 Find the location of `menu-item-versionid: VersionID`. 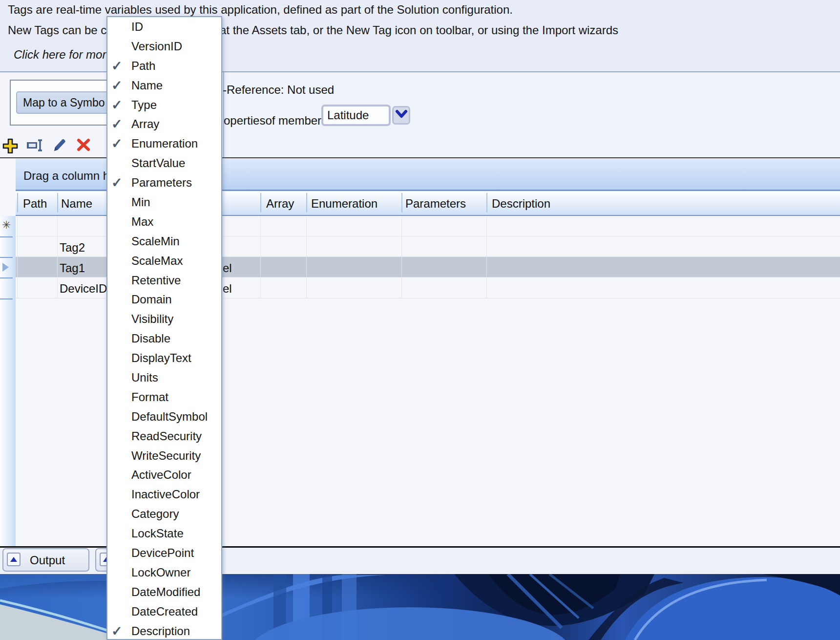

menu-item-versionid: VersionID is located at coordinates (164, 46).